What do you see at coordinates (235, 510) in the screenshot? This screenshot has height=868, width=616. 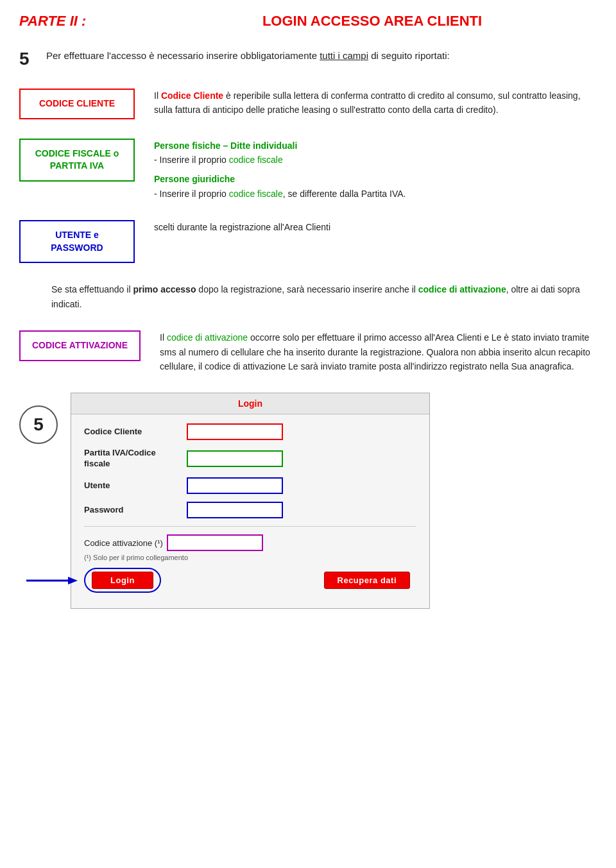 I see `login-input-password` at bounding box center [235, 510].